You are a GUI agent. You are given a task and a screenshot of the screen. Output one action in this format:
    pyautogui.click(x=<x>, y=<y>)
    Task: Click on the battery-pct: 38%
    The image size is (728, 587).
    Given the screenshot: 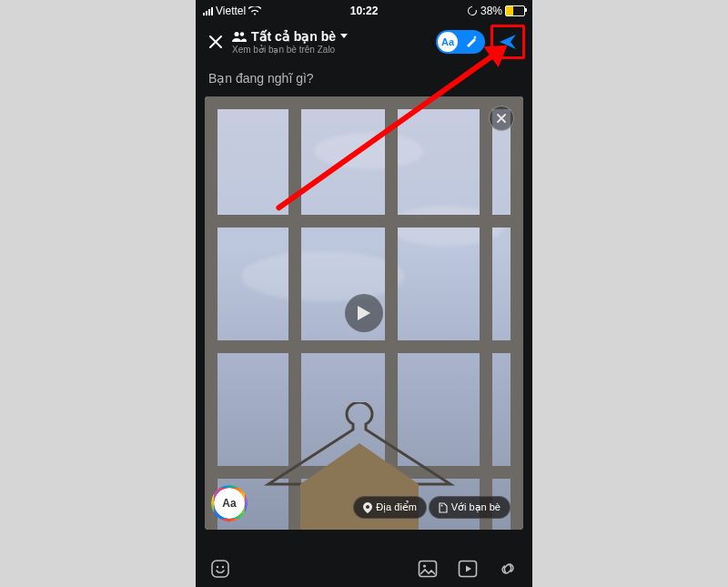 What is the action you would take?
    pyautogui.click(x=491, y=11)
    